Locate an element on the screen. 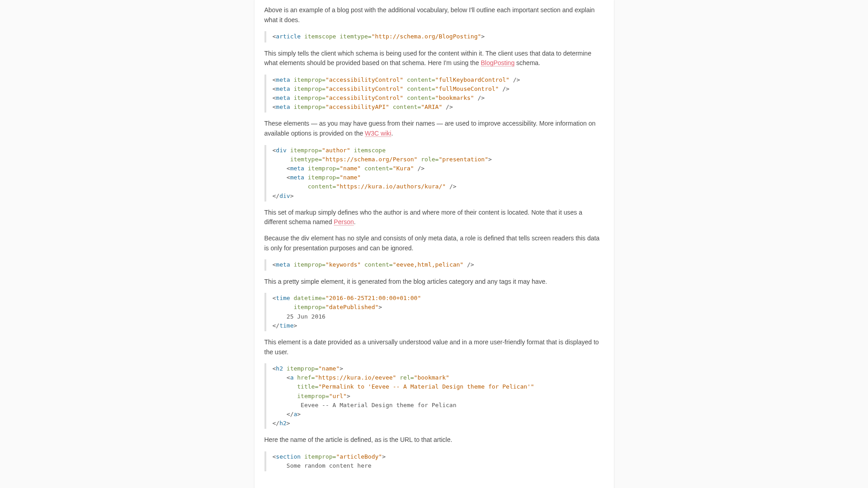 Image resolution: width=868 pixels, height=488 pixels. paragraph-schema: This simply tells the client which schem… is located at coordinates (434, 59).